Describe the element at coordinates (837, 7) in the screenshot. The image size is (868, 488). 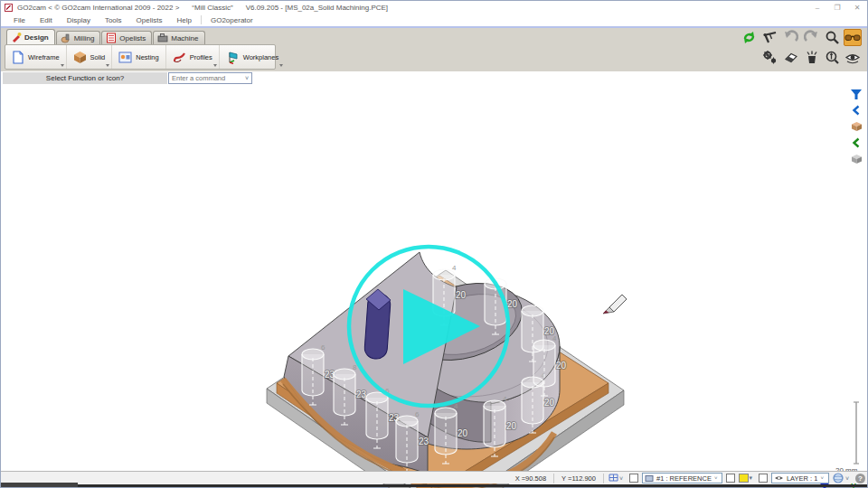
I see `maximize-button: ❐` at that location.